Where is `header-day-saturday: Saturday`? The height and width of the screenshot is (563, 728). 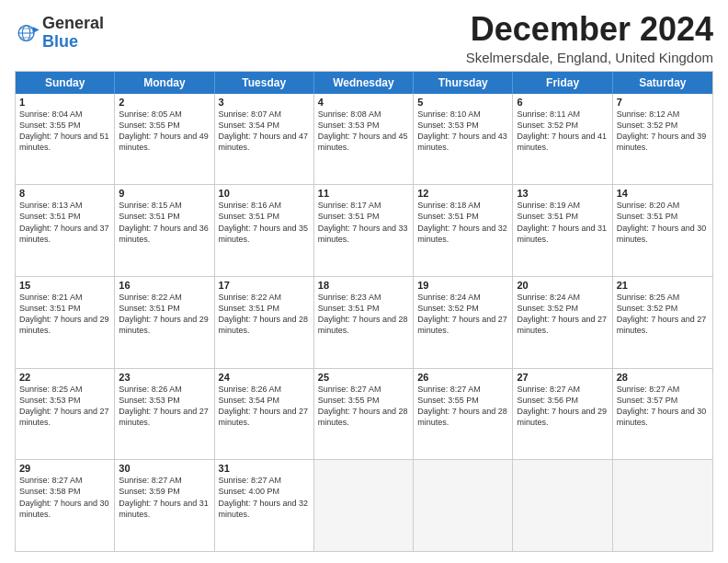 header-day-saturday: Saturday is located at coordinates (663, 83).